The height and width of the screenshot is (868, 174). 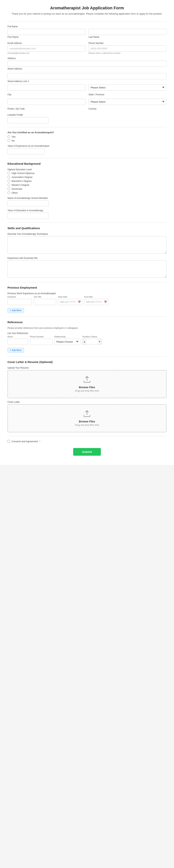 I want to click on consent-text: Consent and Agreement, so click(x=25, y=441).